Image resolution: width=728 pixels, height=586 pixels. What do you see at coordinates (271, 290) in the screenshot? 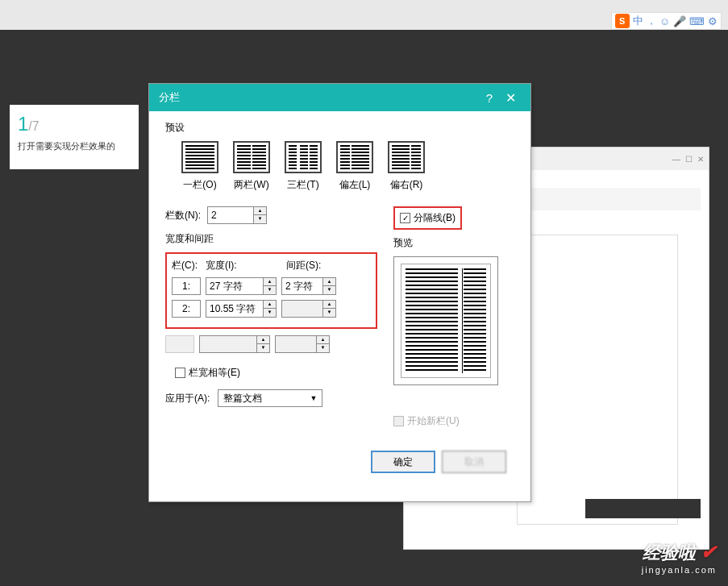
I see `width-spacing-table: 栏(C): 宽度(I): 间距(S): 1: ▲▼ ▲▼ 2: ▲▼ ▲▼` at bounding box center [271, 290].